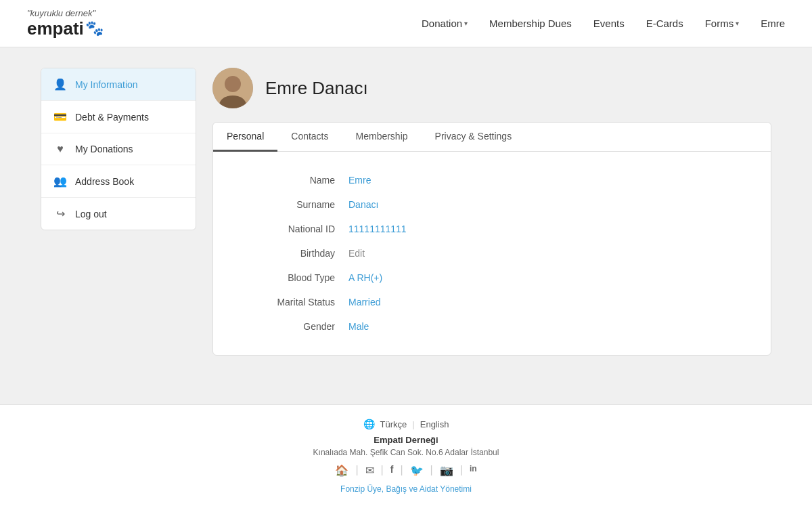  Describe the element at coordinates (394, 424) in the screenshot. I see `lang-turkish: Türkçe` at that location.